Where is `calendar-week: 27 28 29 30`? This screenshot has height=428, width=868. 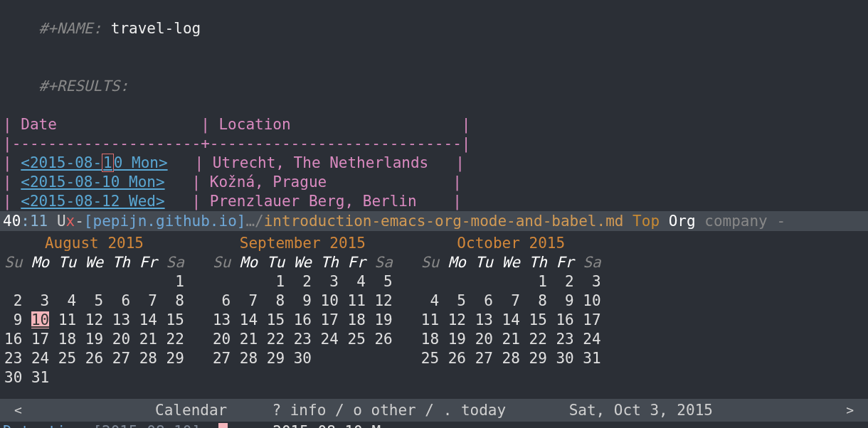 calendar-week: 27 28 29 30 is located at coordinates (303, 358).